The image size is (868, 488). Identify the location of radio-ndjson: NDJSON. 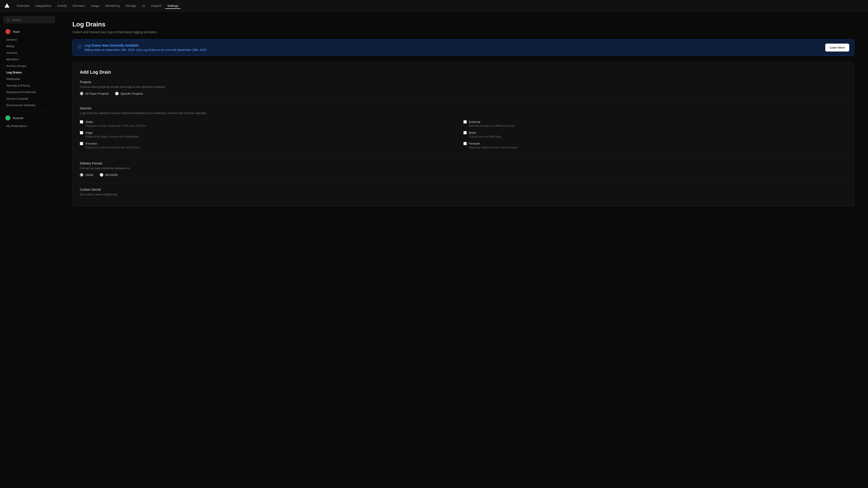
(109, 175).